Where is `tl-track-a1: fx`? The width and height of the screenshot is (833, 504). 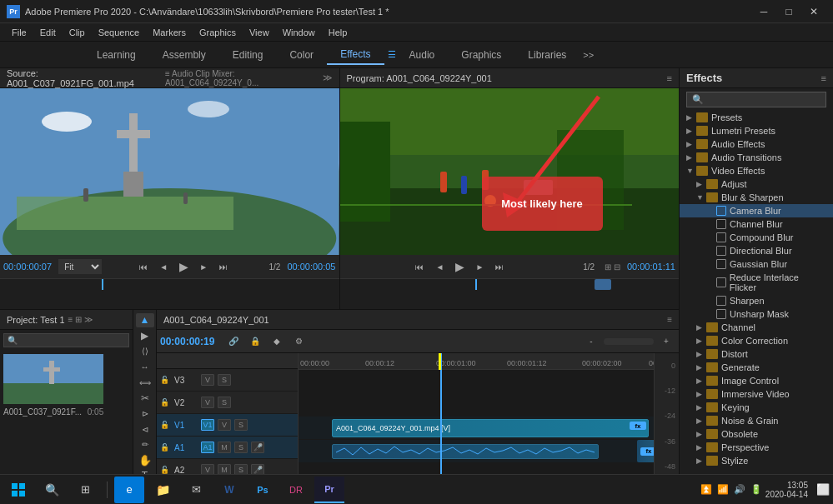 tl-track-a1: fx is located at coordinates (489, 452).